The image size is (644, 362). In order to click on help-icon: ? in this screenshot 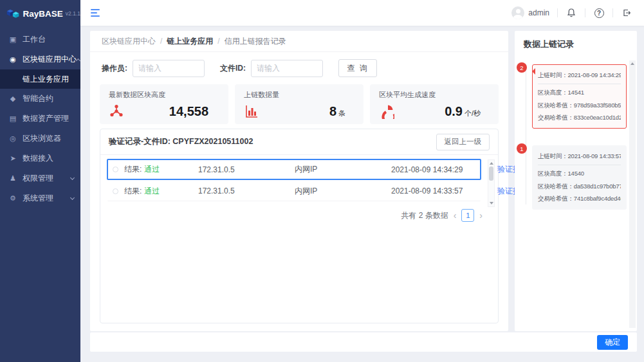, I will do `click(599, 13)`.